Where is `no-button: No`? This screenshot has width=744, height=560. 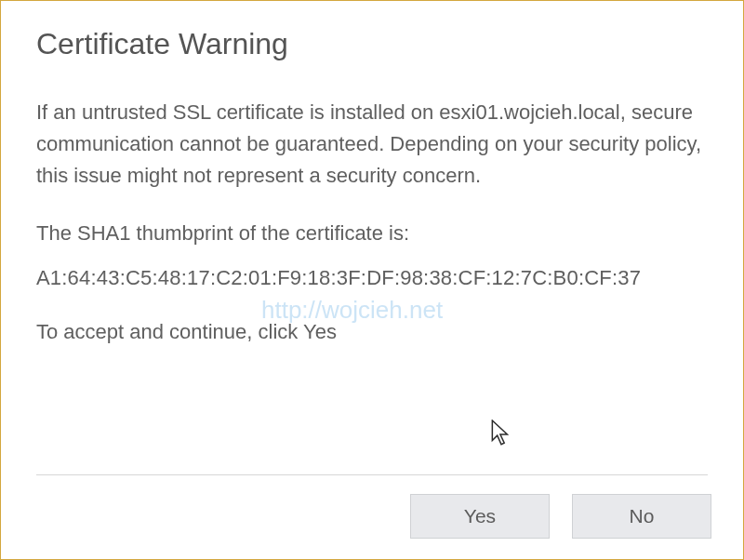 no-button: No is located at coordinates (642, 516).